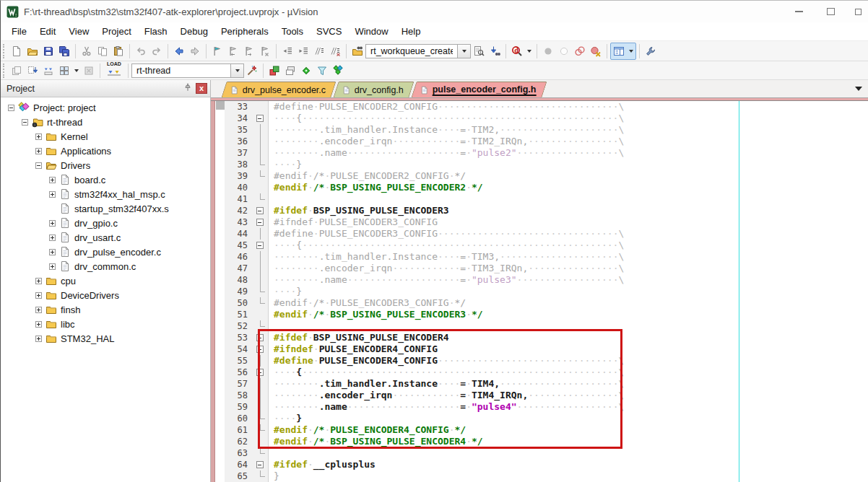 The width and height of the screenshot is (868, 482). What do you see at coordinates (105, 310) in the screenshot?
I see `tree-item-finsh: finsh` at bounding box center [105, 310].